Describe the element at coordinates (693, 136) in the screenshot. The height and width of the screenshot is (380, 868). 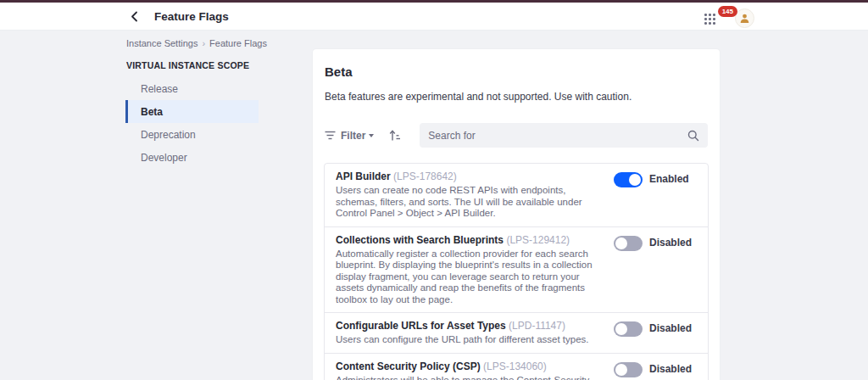
I see `search-button` at that location.